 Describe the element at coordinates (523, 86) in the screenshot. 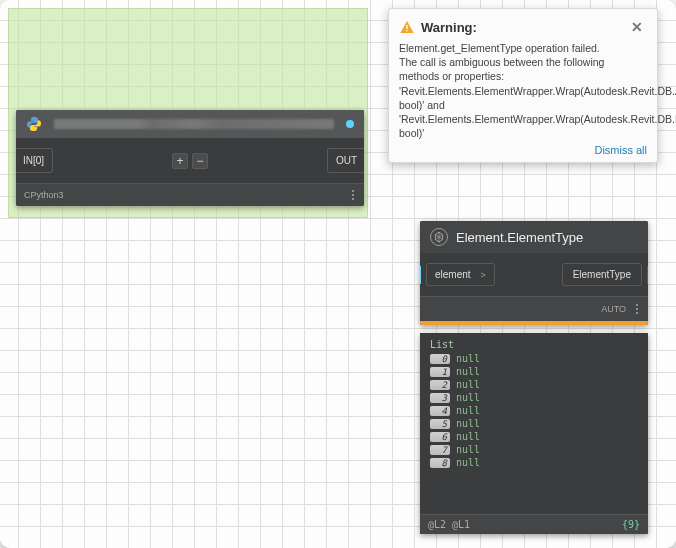

I see `warning-popup: Warning: ✕ Element.get_ElementType opera…` at that location.